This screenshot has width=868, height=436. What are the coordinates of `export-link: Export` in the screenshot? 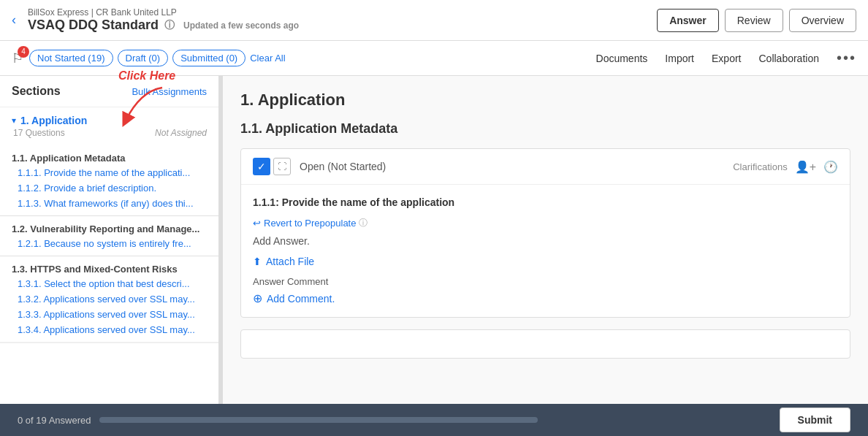 It's located at (726, 58).